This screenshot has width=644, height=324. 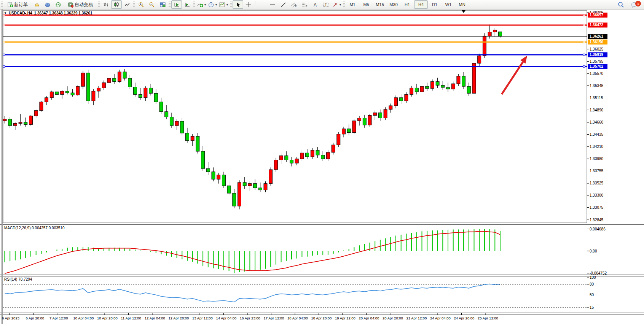 I want to click on new-order-button: 新订单, so click(x=18, y=5).